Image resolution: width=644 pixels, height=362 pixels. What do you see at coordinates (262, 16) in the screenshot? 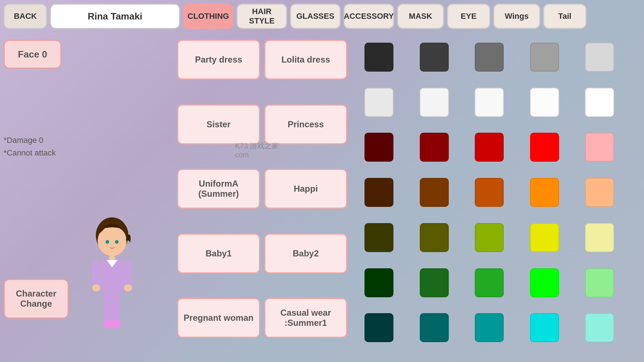
I see `tab-hairstyle: HAIRSTYLE` at bounding box center [262, 16].